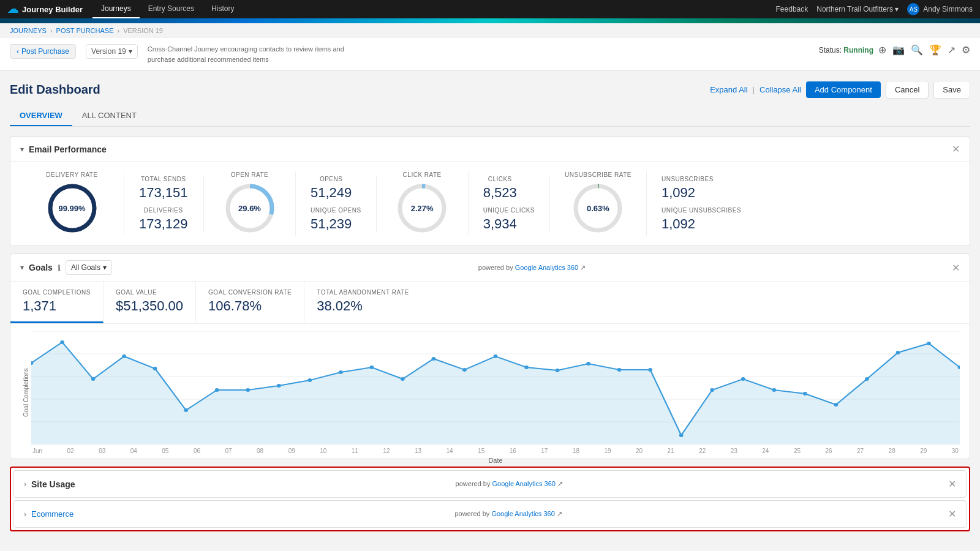  I want to click on breadcrumb-sep-2: ›, so click(119, 31).